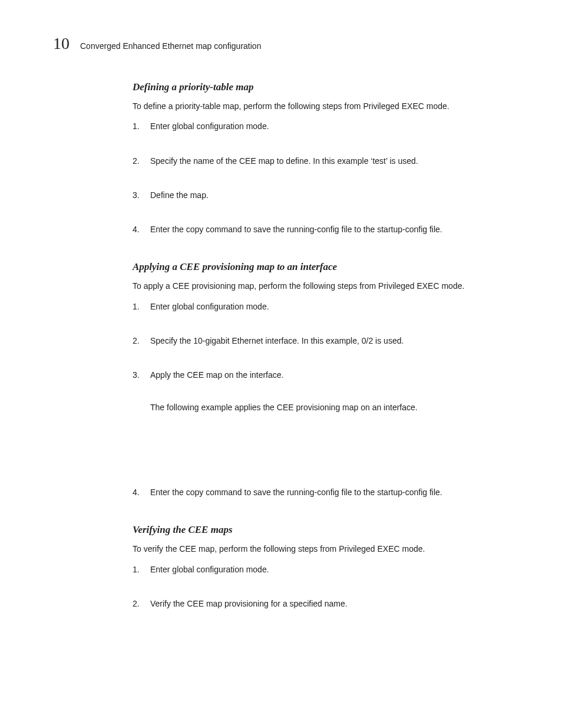 Image resolution: width=562 pixels, height=728 pixels. I want to click on section-intro: To apply a CEE provisioning map, perform…, so click(321, 286).